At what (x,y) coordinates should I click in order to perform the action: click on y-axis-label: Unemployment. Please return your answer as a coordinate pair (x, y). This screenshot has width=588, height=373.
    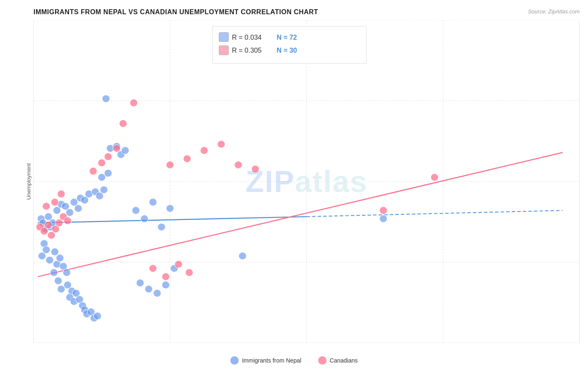
    Looking at the image, I should click on (28, 181).